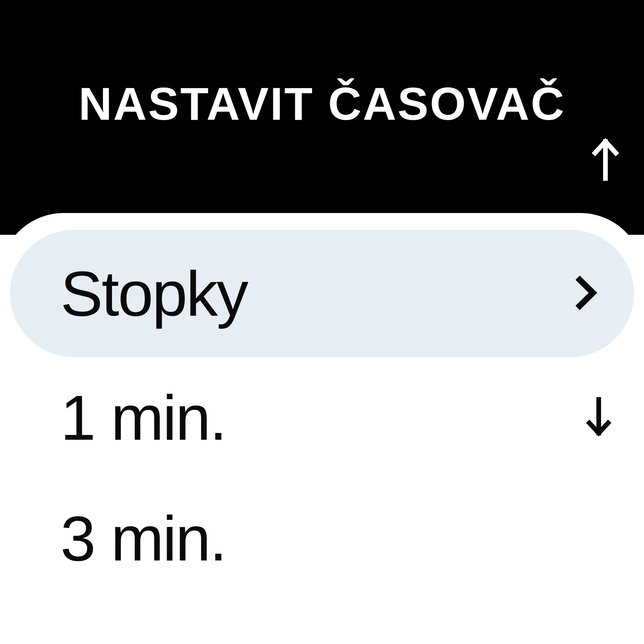  What do you see at coordinates (322, 104) in the screenshot?
I see `page-title: NASTAVIT ČASOVAČ` at bounding box center [322, 104].